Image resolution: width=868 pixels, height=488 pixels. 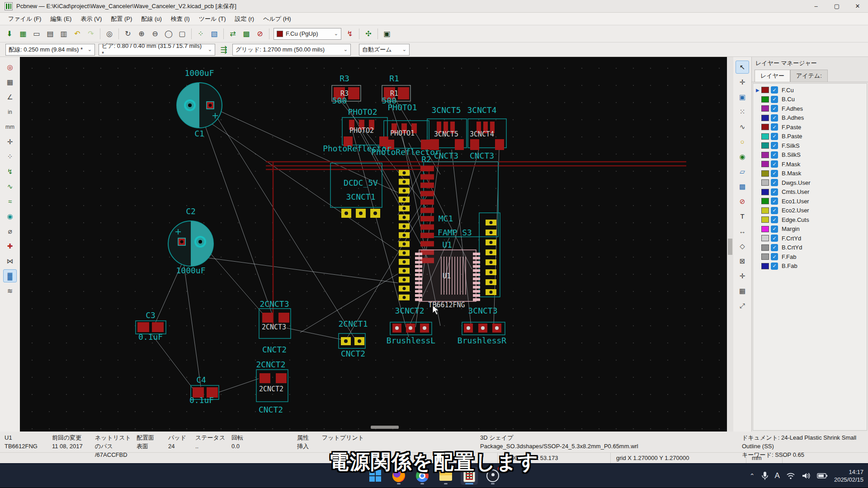 I want to click on zoom-out-button: ⊖, so click(x=155, y=34).